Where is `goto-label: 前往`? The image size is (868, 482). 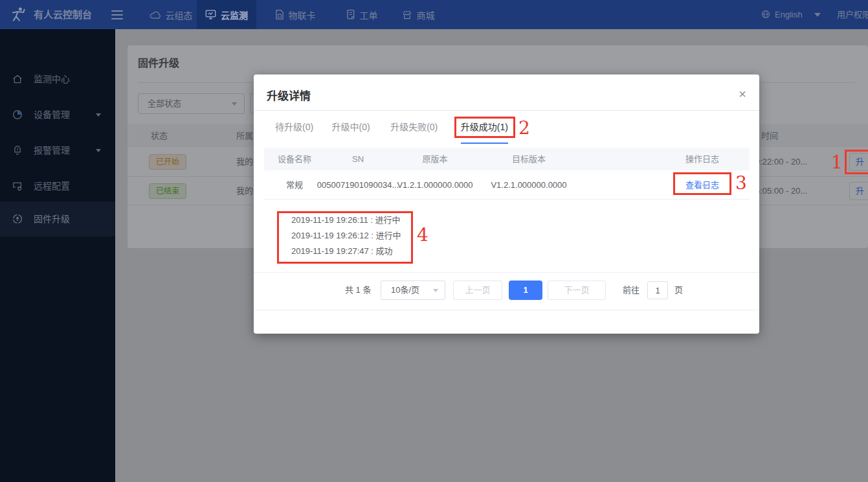
goto-label: 前往 is located at coordinates (631, 290).